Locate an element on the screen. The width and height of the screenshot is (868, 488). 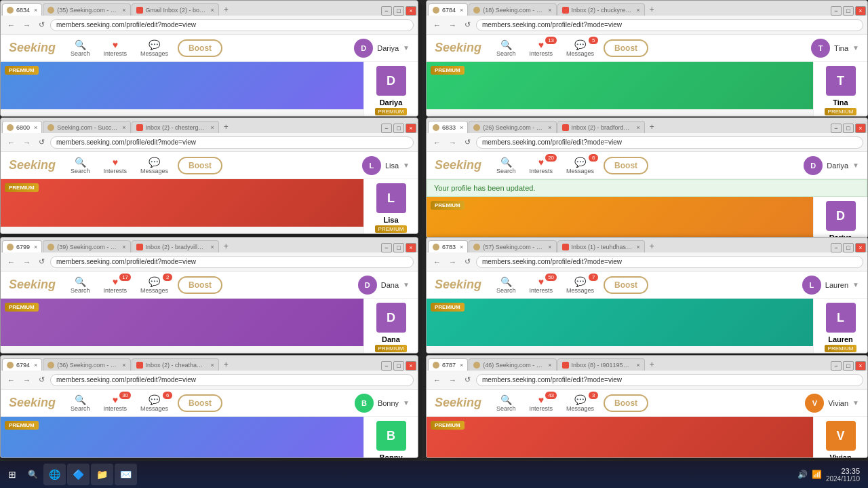
nav-interests: ♥Interests13 is located at coordinates (541, 48).